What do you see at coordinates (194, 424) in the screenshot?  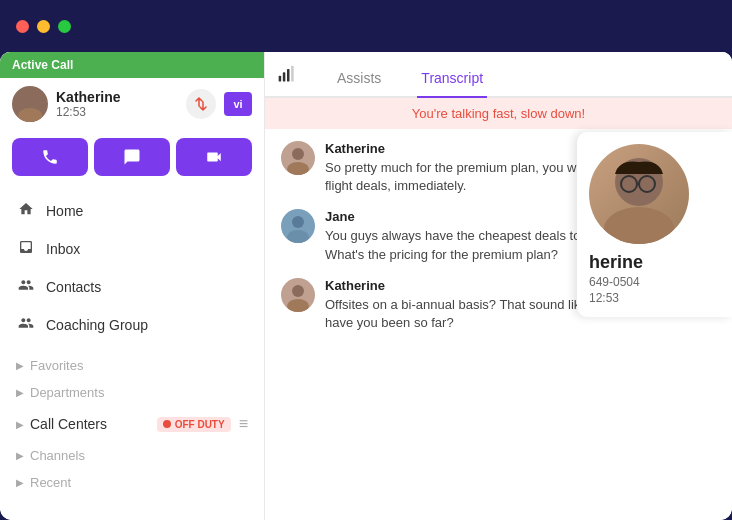 I see `off-duty-badge: OFF DUTY` at bounding box center [194, 424].